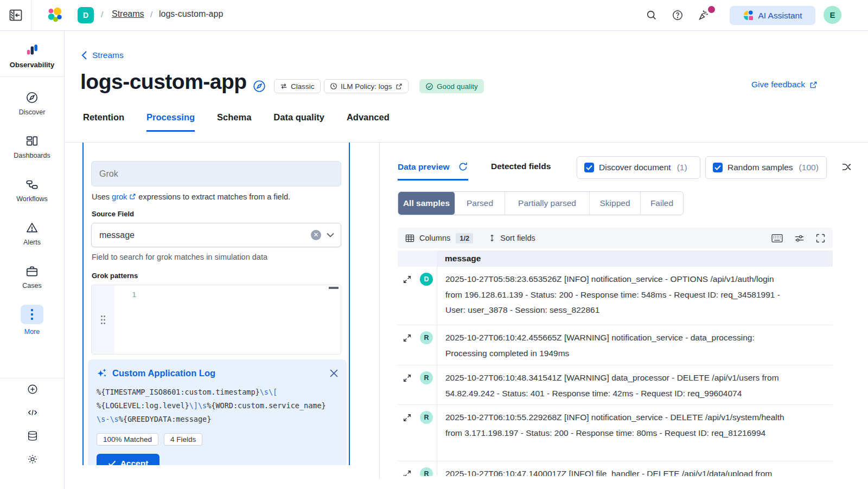 This screenshot has width=868, height=489. Describe the element at coordinates (615, 385) in the screenshot. I see `table-row: R 2025-10-27T06:10:48.341541Z [WARNING] …` at that location.